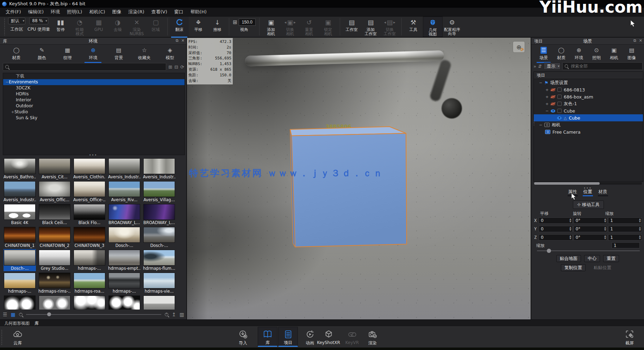 The height and width of the screenshot is (350, 644). What do you see at coordinates (179, 27) in the screenshot?
I see `toolbar-button-tumble: 翻滚` at bounding box center [179, 27].